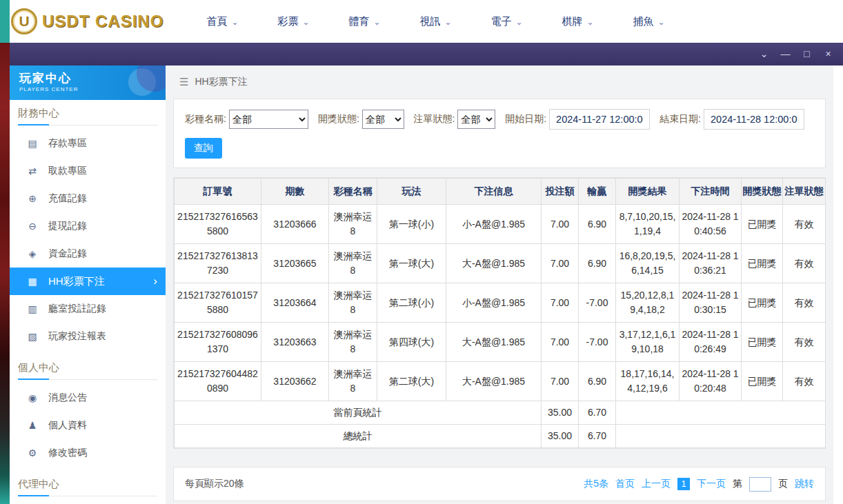 This screenshot has width=843, height=504. Describe the element at coordinates (764, 54) in the screenshot. I see `window-collapse-icon: ⌄` at that location.